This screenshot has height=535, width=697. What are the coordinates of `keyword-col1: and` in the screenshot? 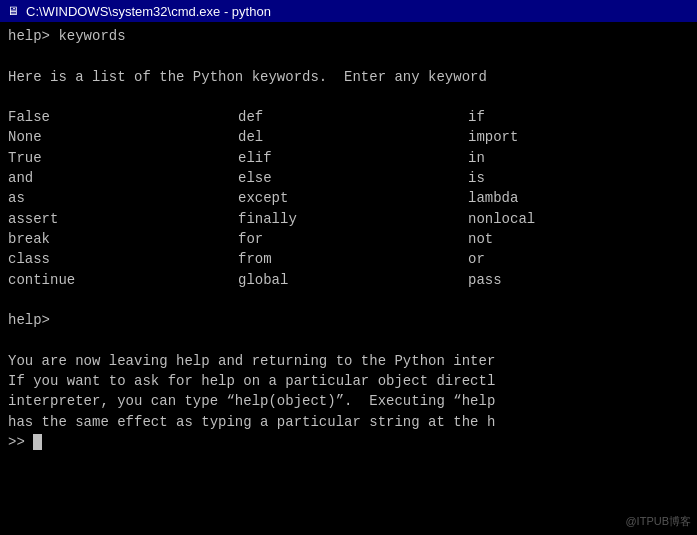 It's located at (123, 178).